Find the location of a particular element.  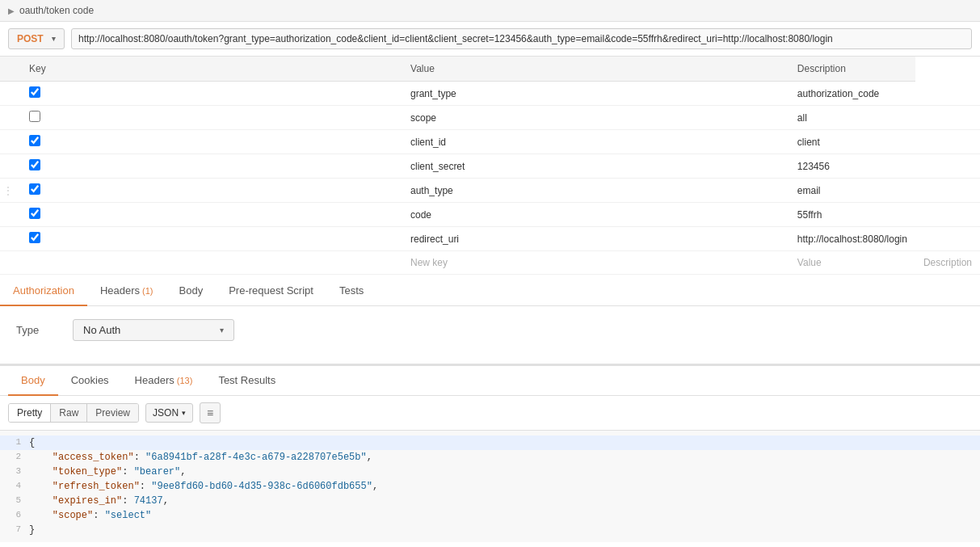

param-key: client_secret is located at coordinates (596, 166).